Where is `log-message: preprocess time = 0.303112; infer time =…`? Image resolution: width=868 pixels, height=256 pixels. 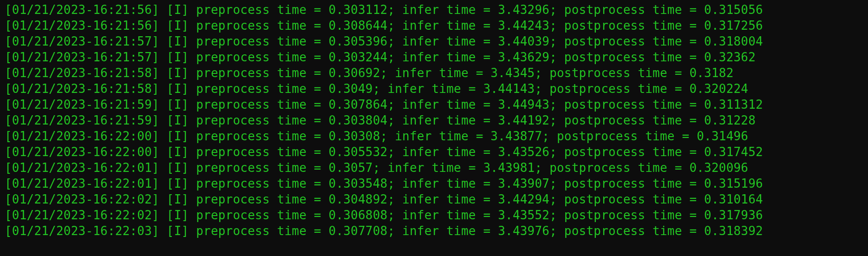
log-message: preprocess time = 0.303112; infer time =… is located at coordinates (479, 10).